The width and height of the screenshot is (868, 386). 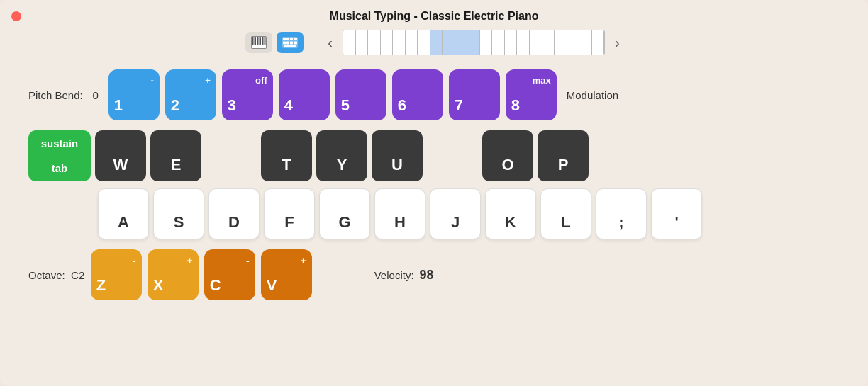 I want to click on white-key-K: K, so click(x=511, y=214).